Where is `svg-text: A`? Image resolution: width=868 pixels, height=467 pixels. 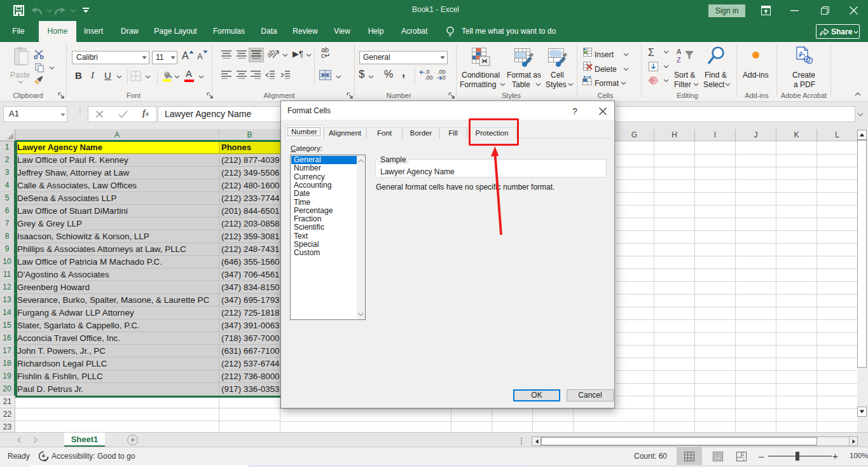
svg-text: A is located at coordinates (679, 52).